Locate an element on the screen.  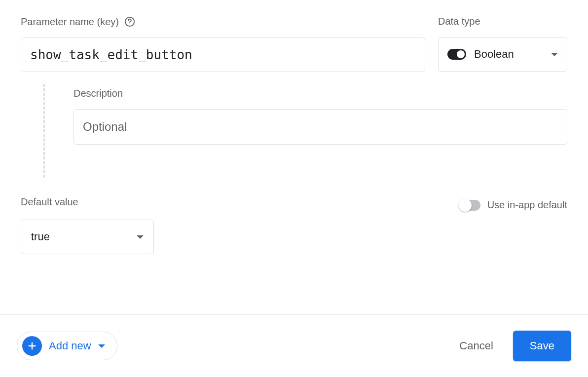
add-new-label: Add new is located at coordinates (70, 346).